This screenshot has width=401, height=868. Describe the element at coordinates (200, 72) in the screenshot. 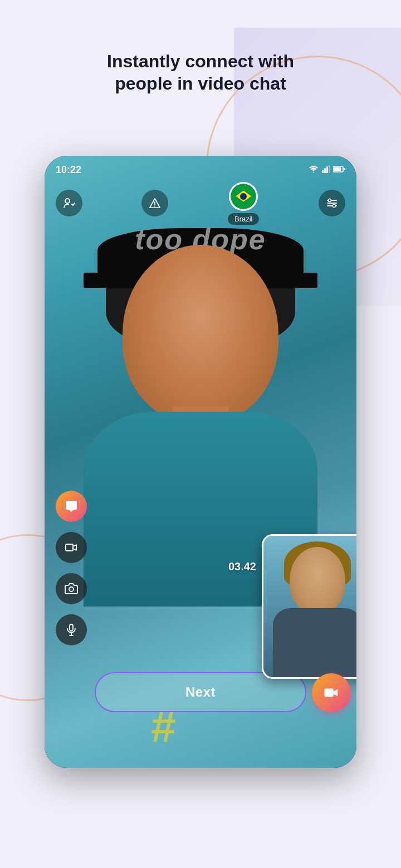

I see `page-title: Instantly connect with people in video c…` at that location.